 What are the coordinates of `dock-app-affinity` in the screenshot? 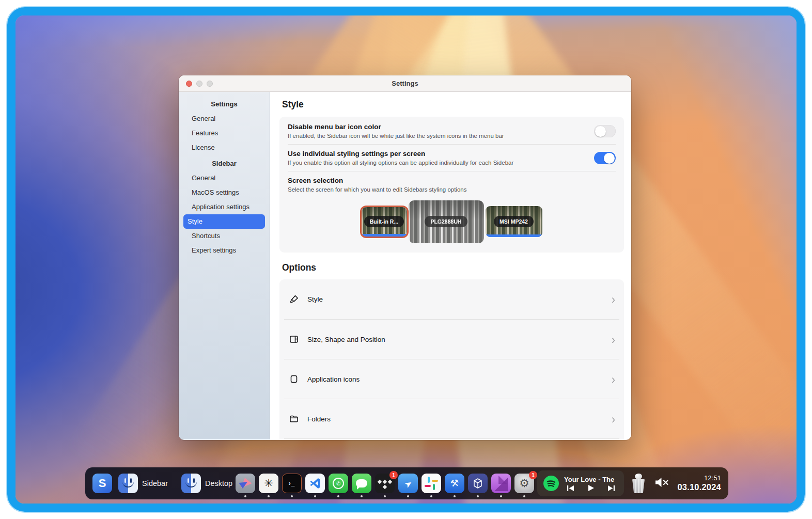 It's located at (501, 483).